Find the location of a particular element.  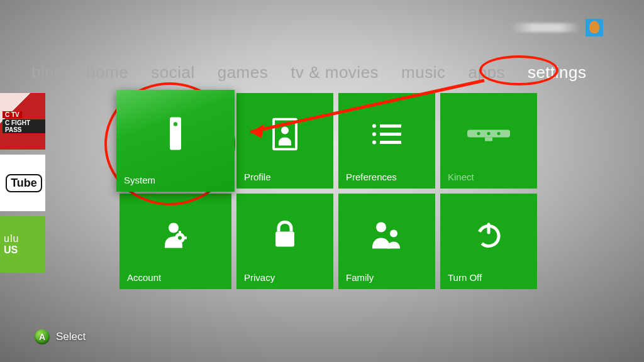

account-gear-icon is located at coordinates (175, 235).